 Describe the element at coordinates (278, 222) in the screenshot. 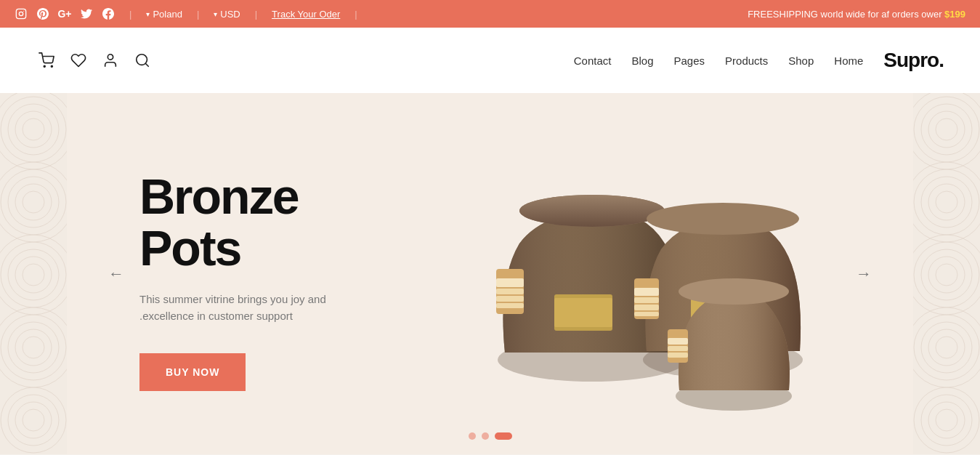

I see `slide-title: Bronze Pots` at that location.